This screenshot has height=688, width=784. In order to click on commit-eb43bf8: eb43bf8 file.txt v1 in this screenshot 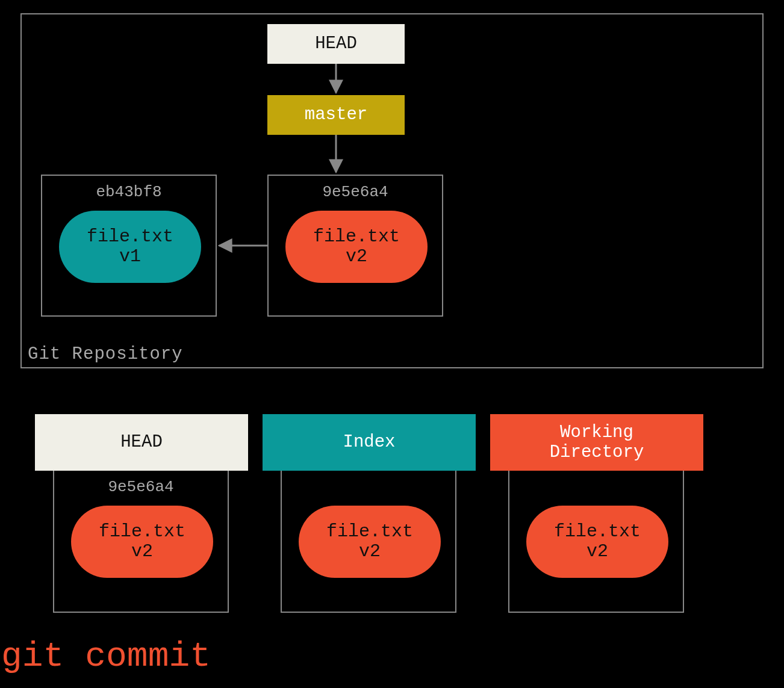, I will do `click(129, 246)`.